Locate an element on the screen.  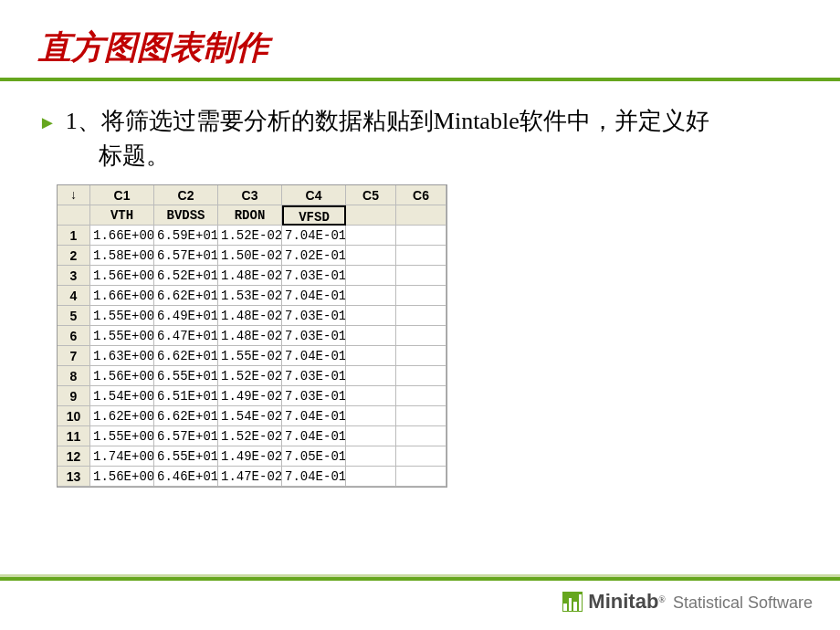
row-header: 12 is located at coordinates (74, 457).